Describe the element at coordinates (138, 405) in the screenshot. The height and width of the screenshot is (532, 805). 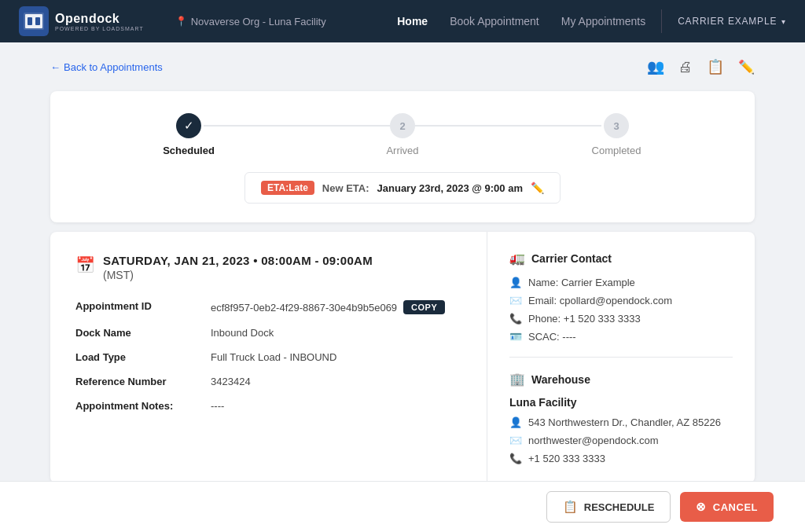
I see `notes-label: Appointment Notes:` at that location.